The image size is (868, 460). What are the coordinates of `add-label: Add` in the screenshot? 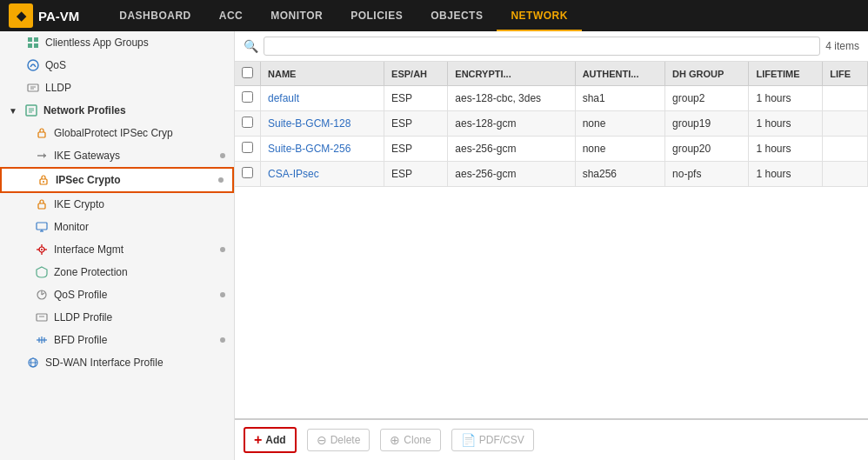 It's located at (275, 440).